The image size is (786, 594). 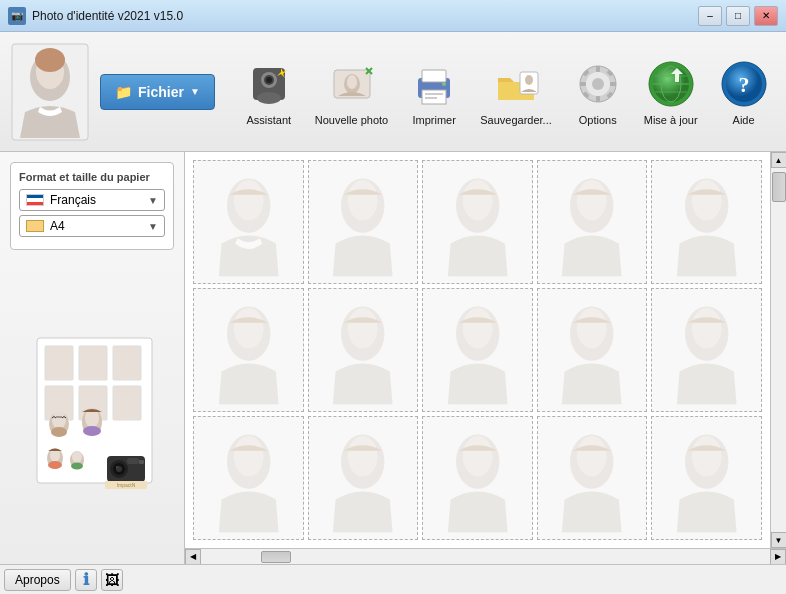 I want to click on sauvegarder-icon, so click(x=516, y=84).